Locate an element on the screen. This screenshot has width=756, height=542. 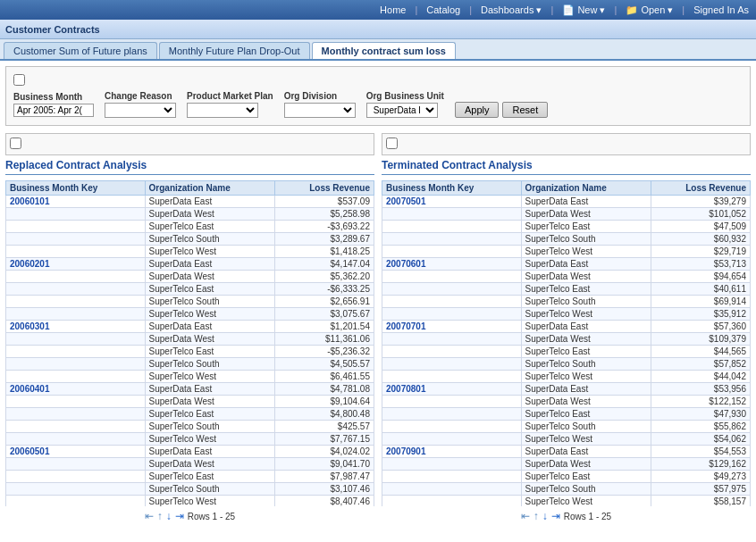
terminated-org-cell: SuperData East is located at coordinates (586, 389).